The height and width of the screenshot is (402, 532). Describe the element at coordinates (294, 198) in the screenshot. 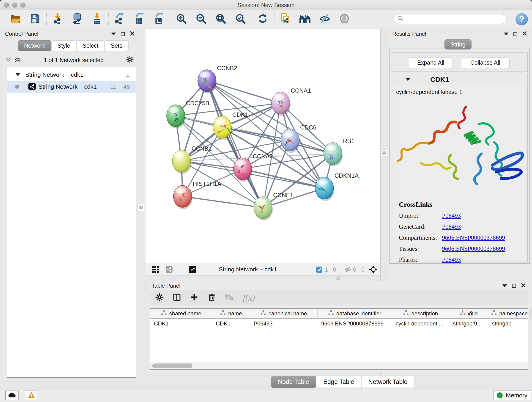

I see `network-edge-cdkn1a-ccne1` at that location.